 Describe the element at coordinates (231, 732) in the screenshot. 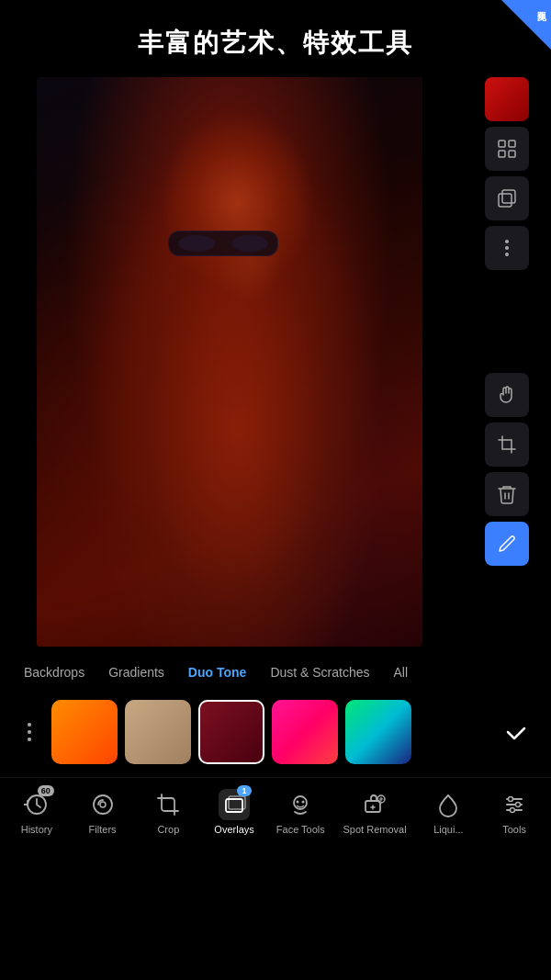

I see `swatch-red-dark` at that location.